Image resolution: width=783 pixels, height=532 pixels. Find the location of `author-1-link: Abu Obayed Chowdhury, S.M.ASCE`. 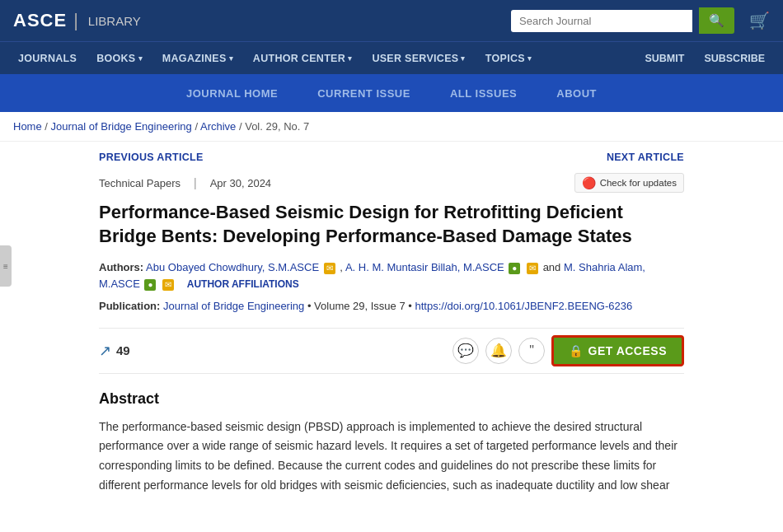

author-1-link: Abu Obayed Chowdhury, S.M.ASCE is located at coordinates (232, 267).